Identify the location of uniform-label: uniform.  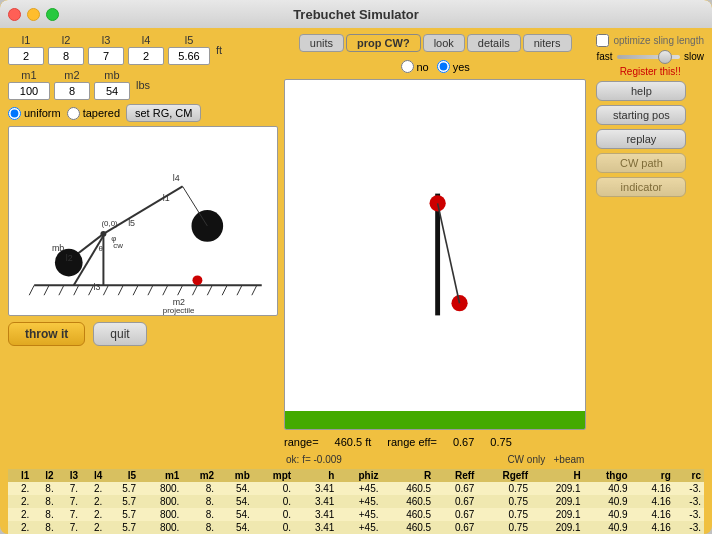
(42, 113).